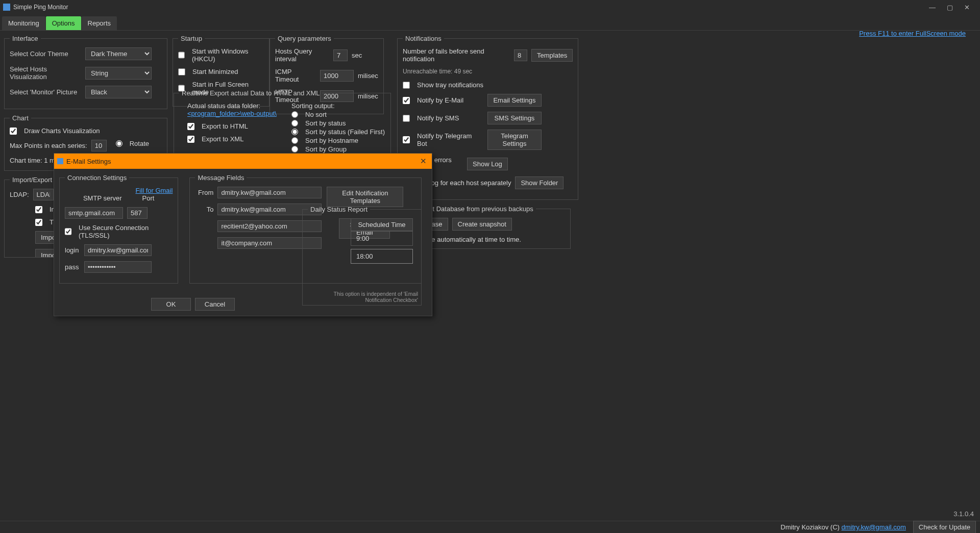 The height and width of the screenshot is (533, 980). I want to click on folder-label: Actual status data folder:, so click(234, 106).